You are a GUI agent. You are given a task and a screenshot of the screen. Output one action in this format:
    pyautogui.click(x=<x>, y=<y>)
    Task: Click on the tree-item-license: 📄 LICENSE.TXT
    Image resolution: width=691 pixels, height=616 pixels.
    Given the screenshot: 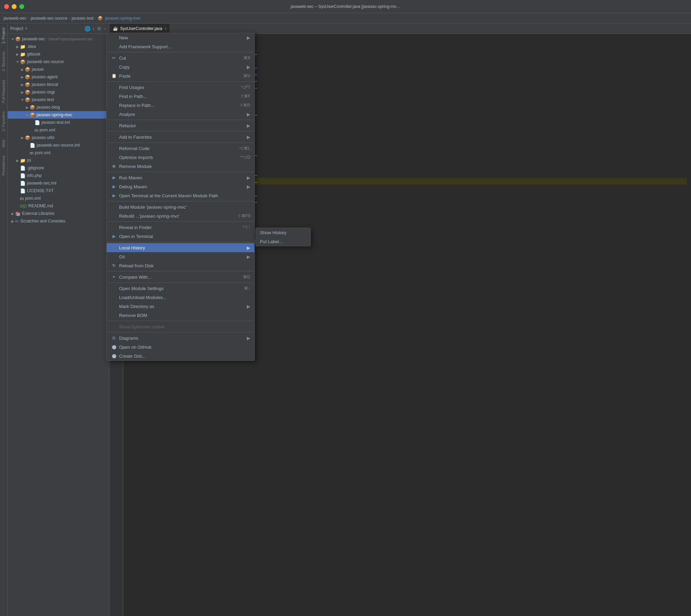 What is the action you would take?
    pyautogui.click(x=58, y=191)
    